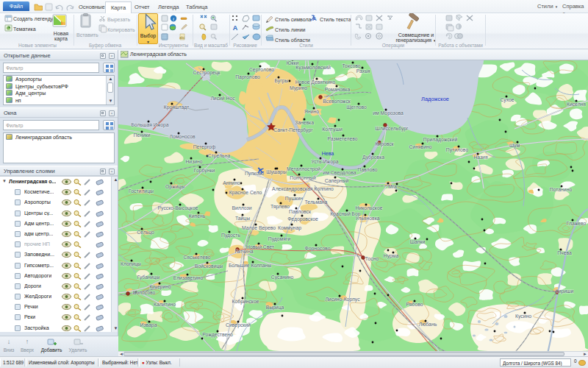 The height and width of the screenshot is (368, 588). Describe the element at coordinates (435, 99) in the screenshot. I see `svg-text: Ладожское` at that location.